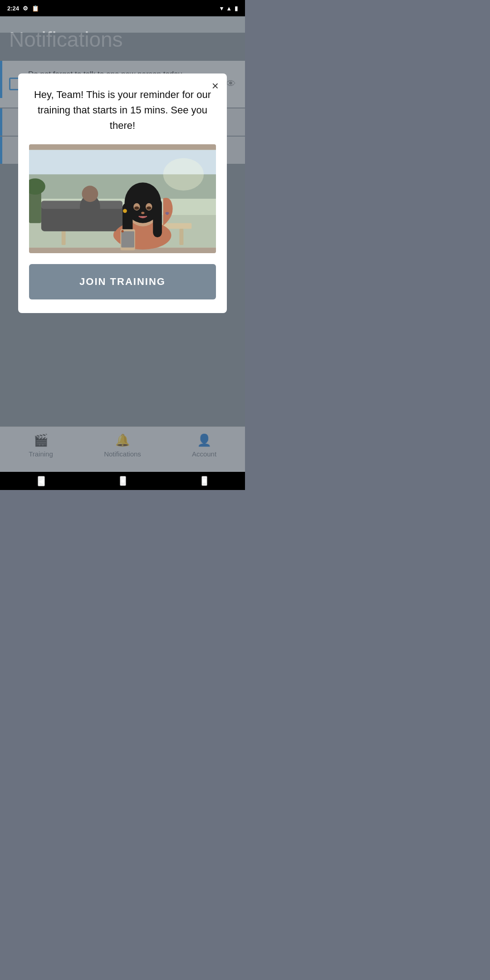 This screenshot has width=490, height=980. I want to click on modal-message: Hey, Team! This is your reminder for our…, so click(122, 110).